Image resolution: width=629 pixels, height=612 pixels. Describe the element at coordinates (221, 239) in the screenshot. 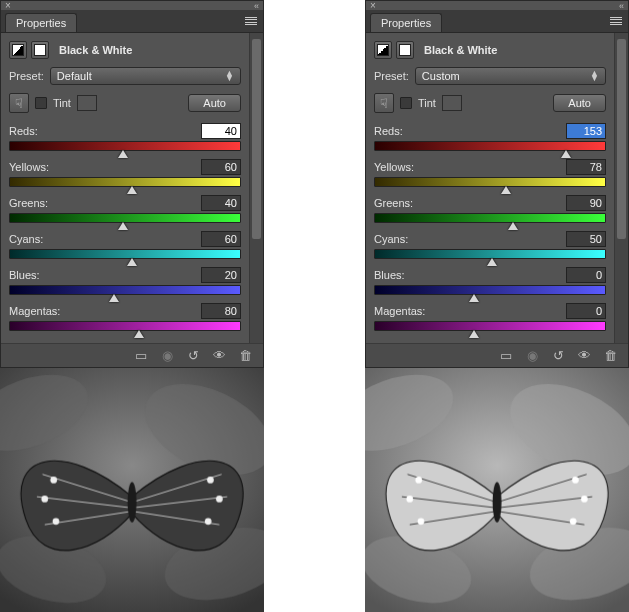

I see `cyans-value: 60` at that location.